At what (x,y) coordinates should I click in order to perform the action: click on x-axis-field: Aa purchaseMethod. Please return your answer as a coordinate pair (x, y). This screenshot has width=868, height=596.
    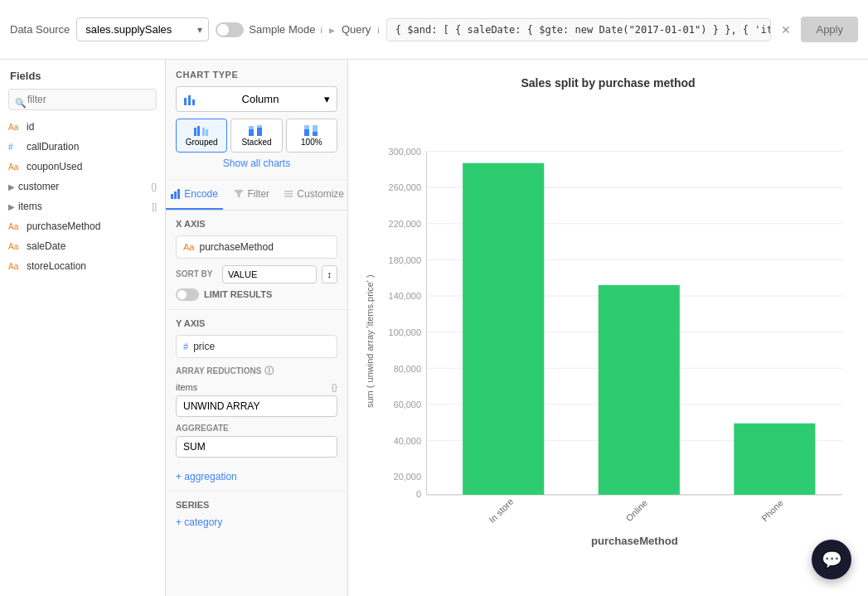
    Looking at the image, I should click on (257, 247).